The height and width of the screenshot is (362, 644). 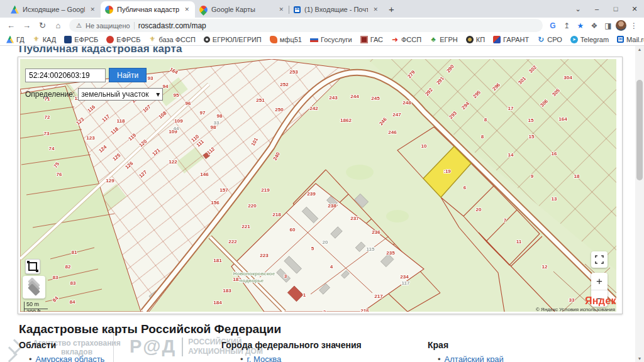 What do you see at coordinates (587, 309) in the screenshot?
I see `terms-link: Условия использования` at bounding box center [587, 309].